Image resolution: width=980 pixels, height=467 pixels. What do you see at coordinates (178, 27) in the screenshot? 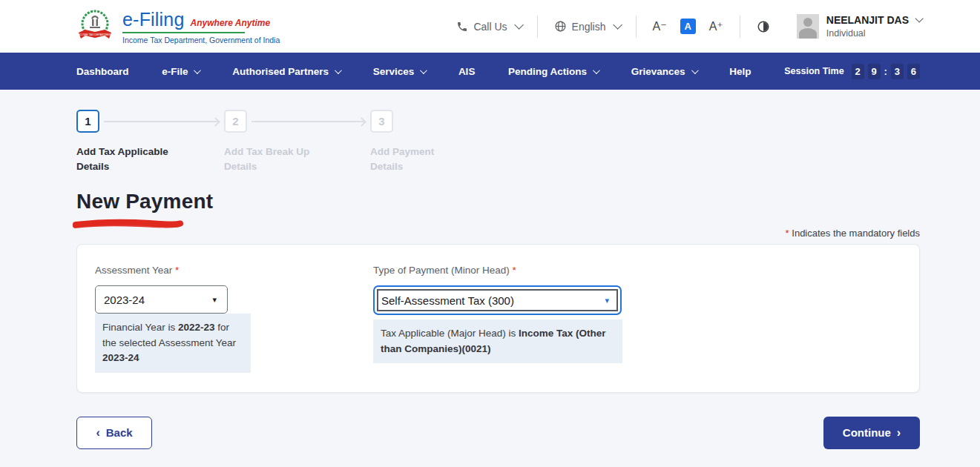
I see `site-logo: INCOME TAX DEPARTMENT e-Filing Anywhere …` at bounding box center [178, 27].